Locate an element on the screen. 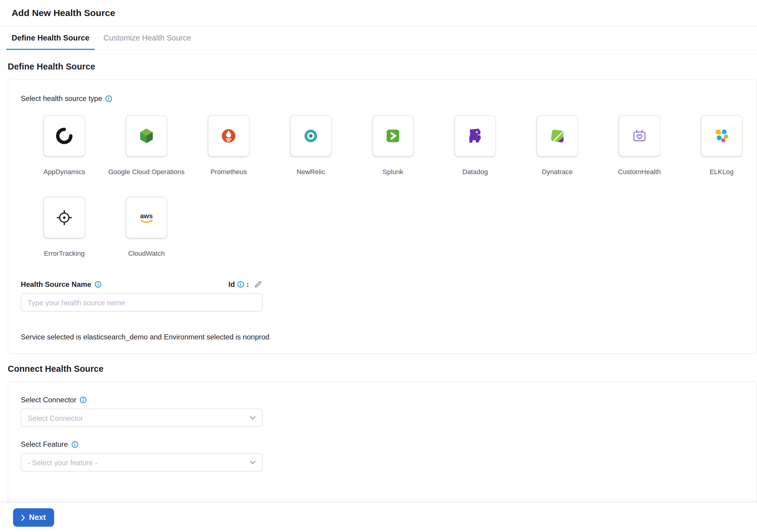 The image size is (757, 532). id-info-icon is located at coordinates (241, 284).